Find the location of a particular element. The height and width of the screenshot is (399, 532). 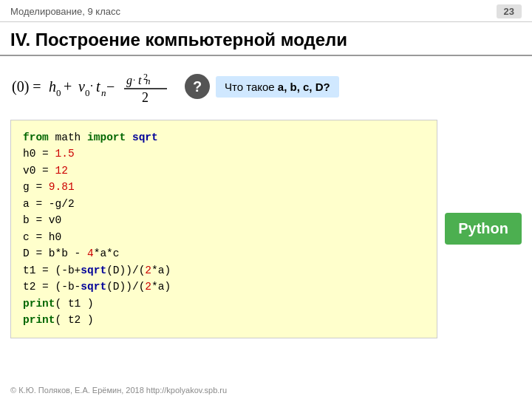

val-v0: 12 is located at coordinates (62, 171).